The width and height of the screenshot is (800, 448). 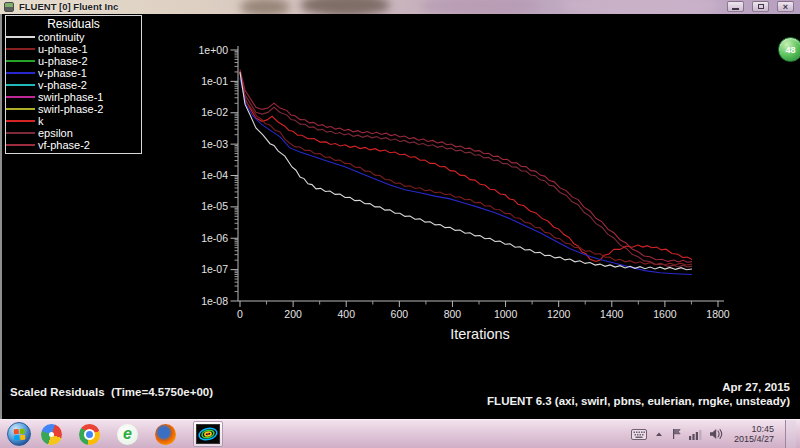 I want to click on legend-label: u-phase-2, so click(x=62, y=61).